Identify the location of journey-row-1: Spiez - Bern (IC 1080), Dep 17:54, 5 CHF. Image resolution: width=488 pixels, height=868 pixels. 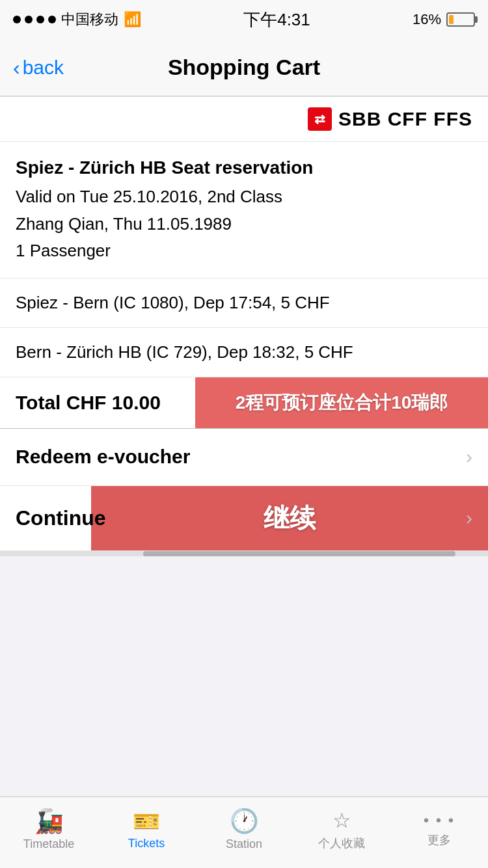
(244, 303).